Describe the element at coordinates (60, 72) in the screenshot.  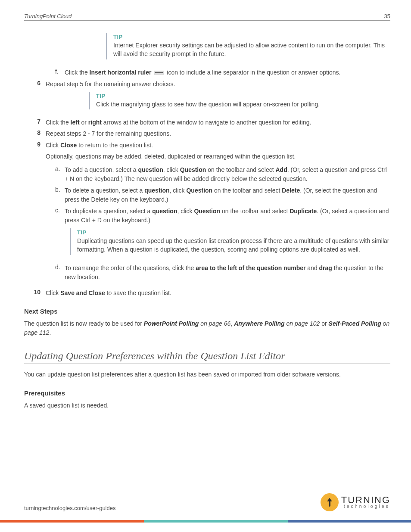
I see `substep-letter: f.` at that location.